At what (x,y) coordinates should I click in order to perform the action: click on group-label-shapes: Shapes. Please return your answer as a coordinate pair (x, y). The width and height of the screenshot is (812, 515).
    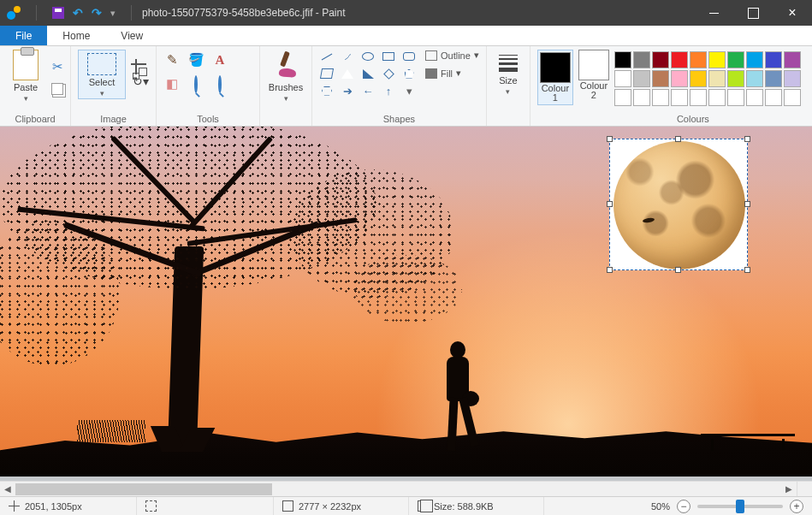
    Looking at the image, I should click on (399, 118).